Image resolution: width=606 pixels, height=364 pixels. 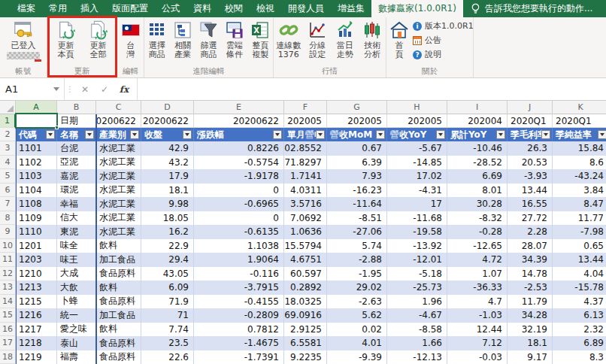 I want to click on column-header-C: C, so click(x=119, y=108).